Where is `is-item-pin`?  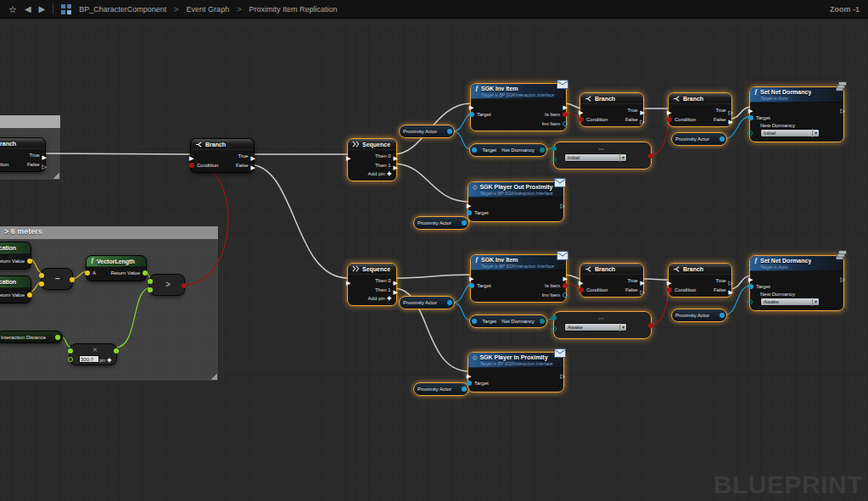 is-item-pin is located at coordinates (565, 286).